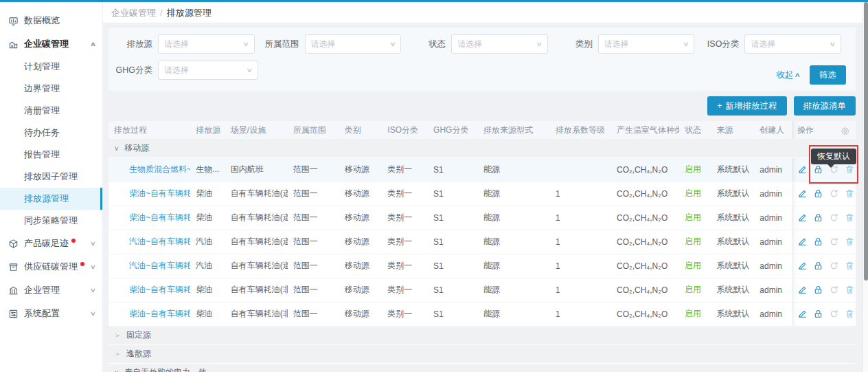 The image size is (868, 372). Describe the element at coordinates (51, 89) in the screenshot. I see `sidebar-item-边界管理: 边界管理` at that location.